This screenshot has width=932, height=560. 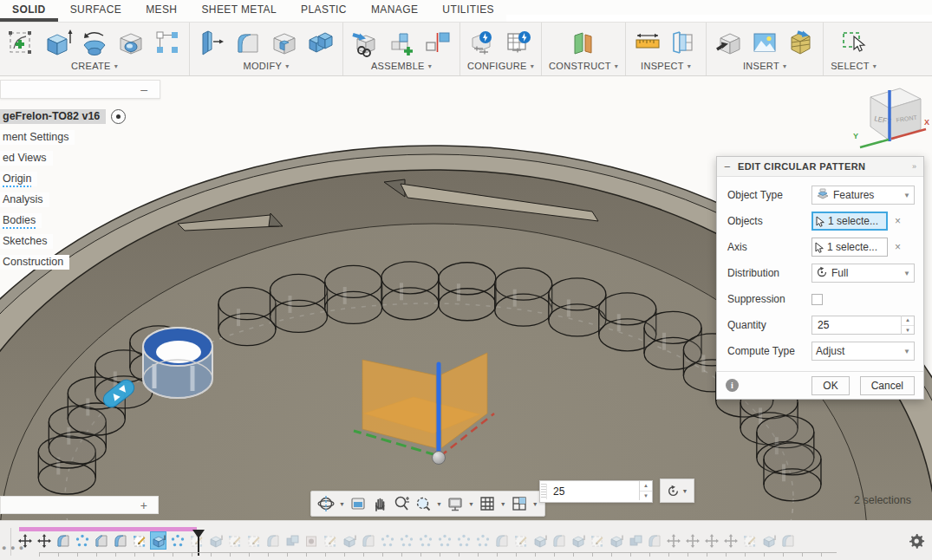 What do you see at coordinates (438, 42) in the screenshot?
I see `joint-icon` at bounding box center [438, 42].